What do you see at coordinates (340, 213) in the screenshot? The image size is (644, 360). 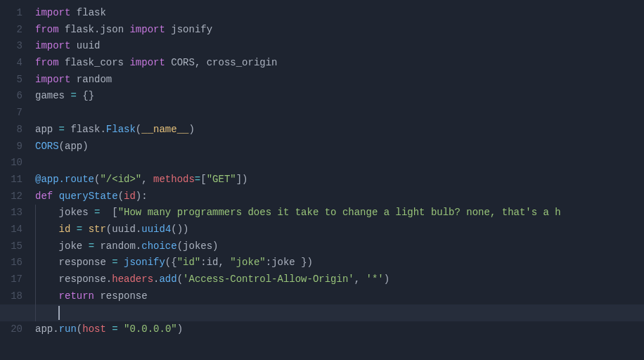 I see `code-line: jokes = ["How many programmers does it t…` at bounding box center [340, 213].